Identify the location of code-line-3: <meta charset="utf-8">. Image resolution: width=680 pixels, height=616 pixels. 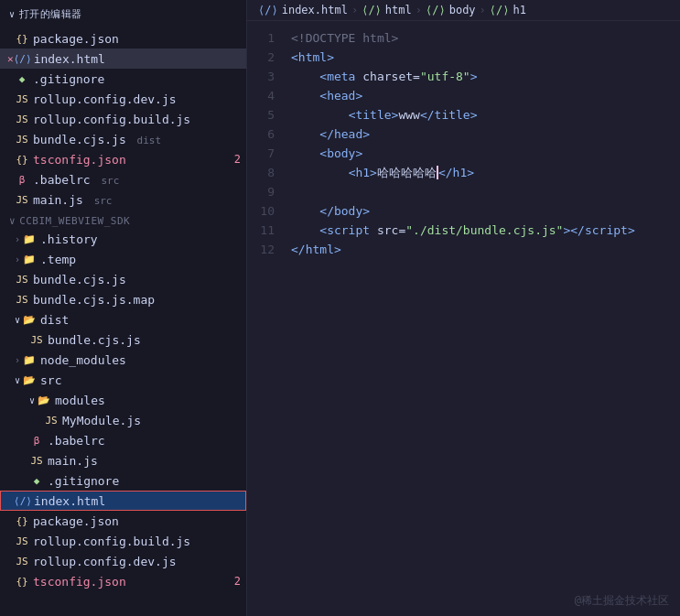
(485, 77).